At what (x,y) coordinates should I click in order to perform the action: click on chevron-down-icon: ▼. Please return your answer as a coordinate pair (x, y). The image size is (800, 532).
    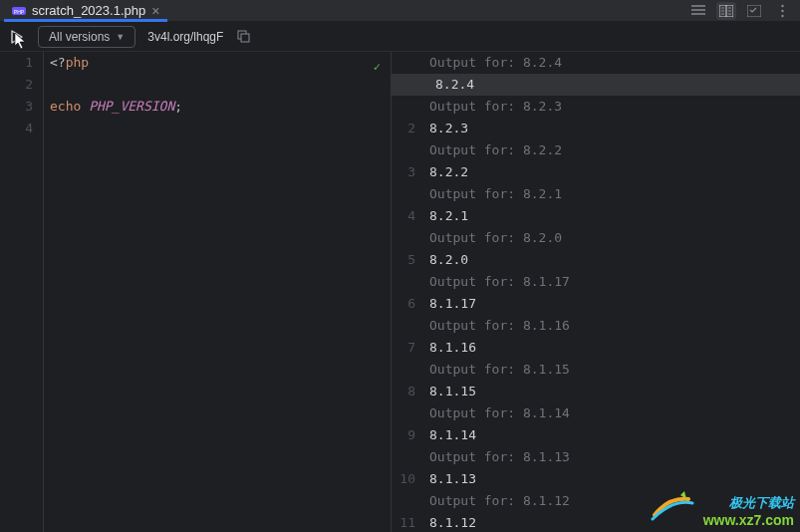
    Looking at the image, I should click on (120, 37).